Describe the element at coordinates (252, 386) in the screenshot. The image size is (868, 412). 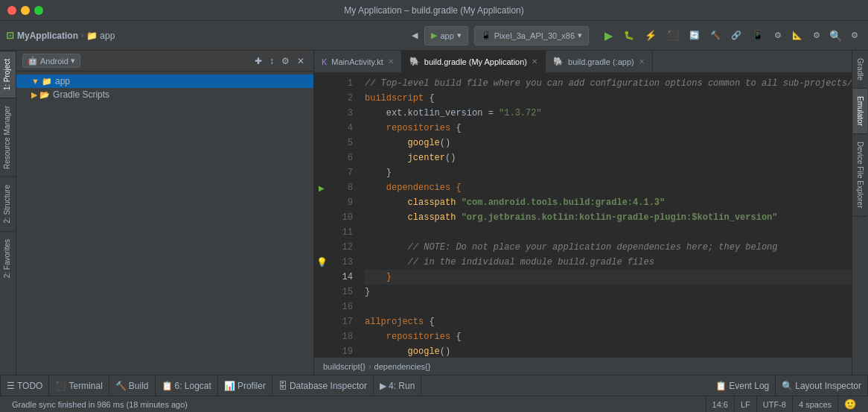
I see `profiler-label: Profiler` at that location.